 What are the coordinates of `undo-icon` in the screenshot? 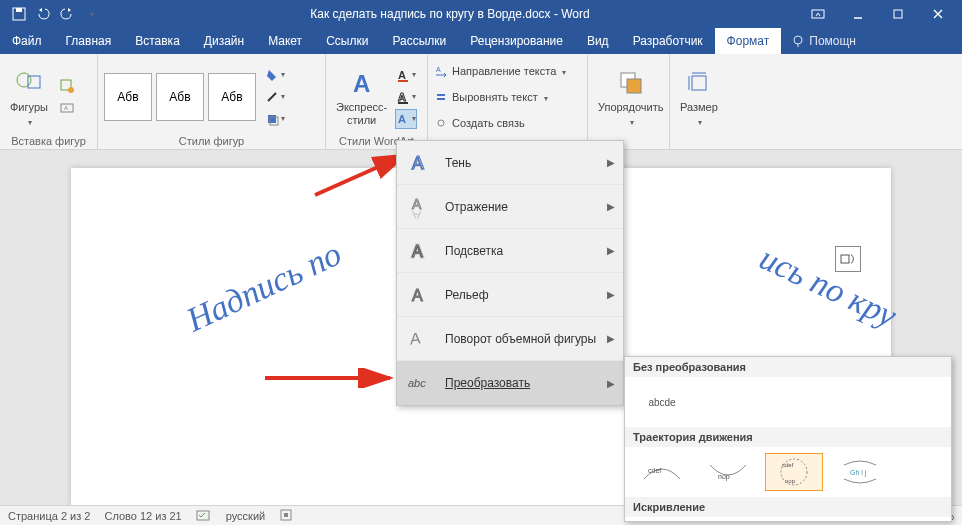 It's located at (43, 14).